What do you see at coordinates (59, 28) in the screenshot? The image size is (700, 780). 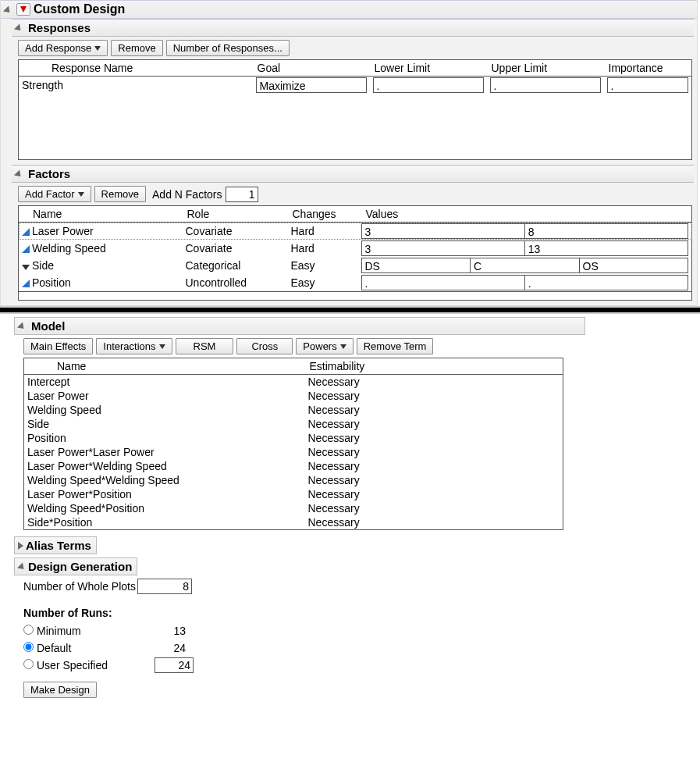 I see `responses-title: Responses` at bounding box center [59, 28].